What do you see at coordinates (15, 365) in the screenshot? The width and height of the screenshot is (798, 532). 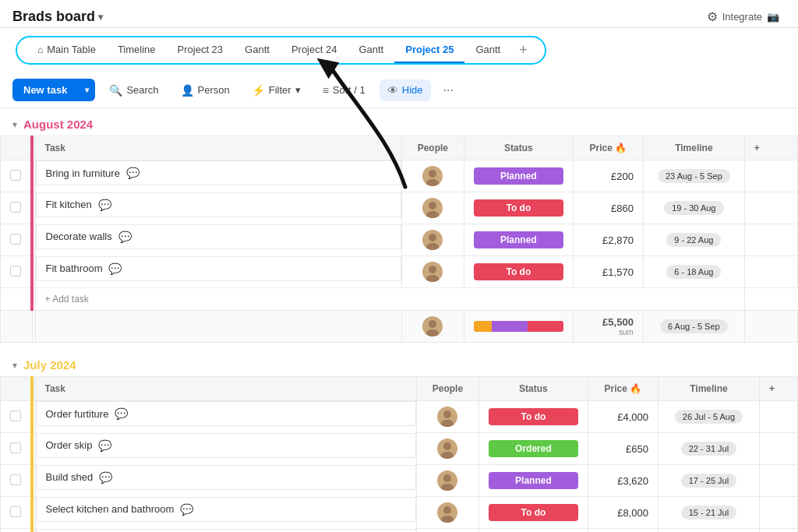 I see `section-toggle-july: ▾` at bounding box center [15, 365].